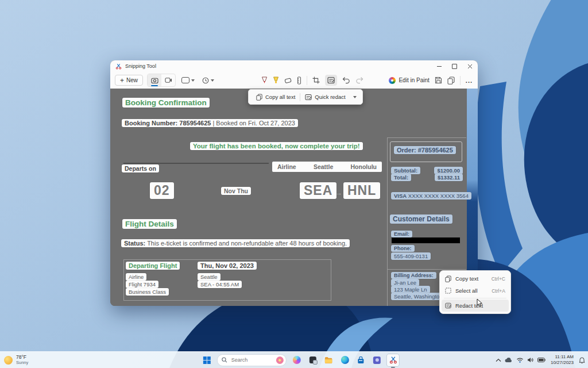 This screenshot has width=588, height=368. I want to click on customer-details-heading: Customer Details, so click(421, 219).